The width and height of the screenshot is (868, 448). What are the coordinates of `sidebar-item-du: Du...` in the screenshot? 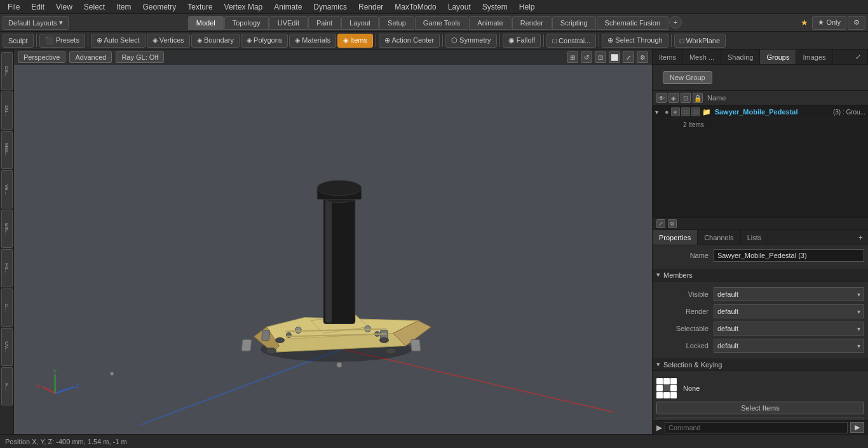 It's located at (7, 111).